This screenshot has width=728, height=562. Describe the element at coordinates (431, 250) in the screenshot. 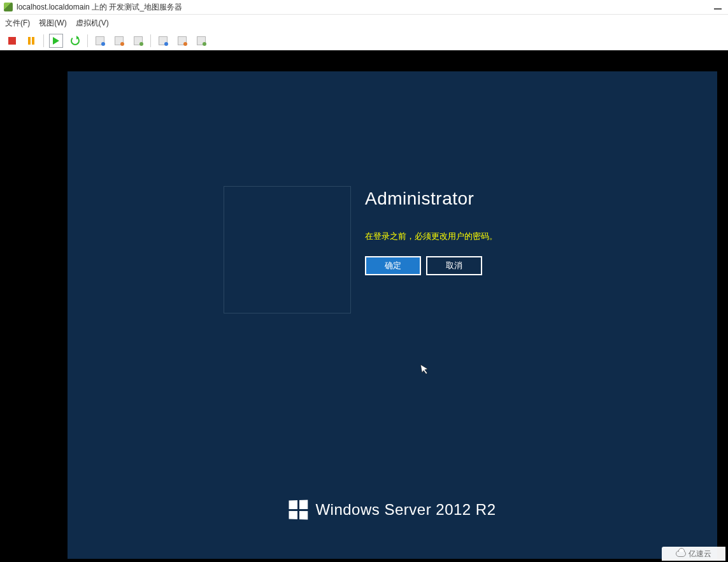

I see `login-panel: Administrator 在登录之前，必须更改用户的密码。 确定 取消` at that location.